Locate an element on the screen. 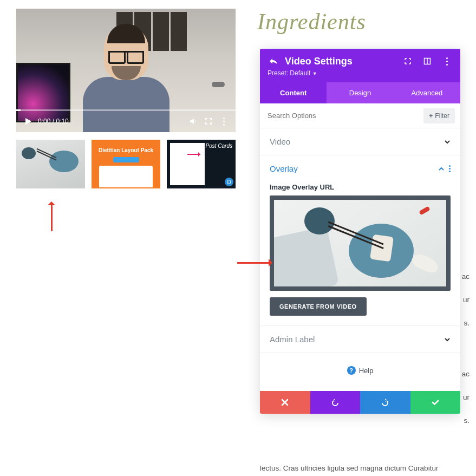 The width and height of the screenshot is (476, 476). thumbnail-2-title: Dietitian Layout Pack is located at coordinates (126, 151).